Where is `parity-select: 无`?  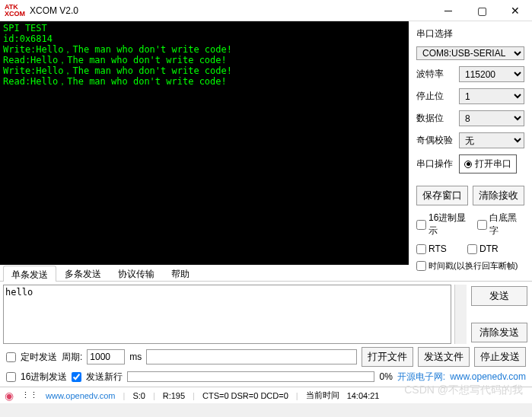
parity-select: 无 is located at coordinates (492, 140).